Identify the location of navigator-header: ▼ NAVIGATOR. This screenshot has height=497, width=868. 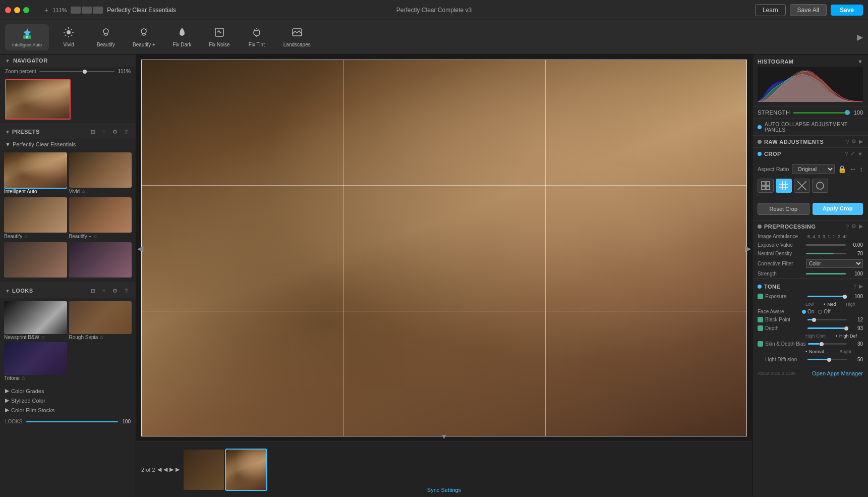
(68, 61).